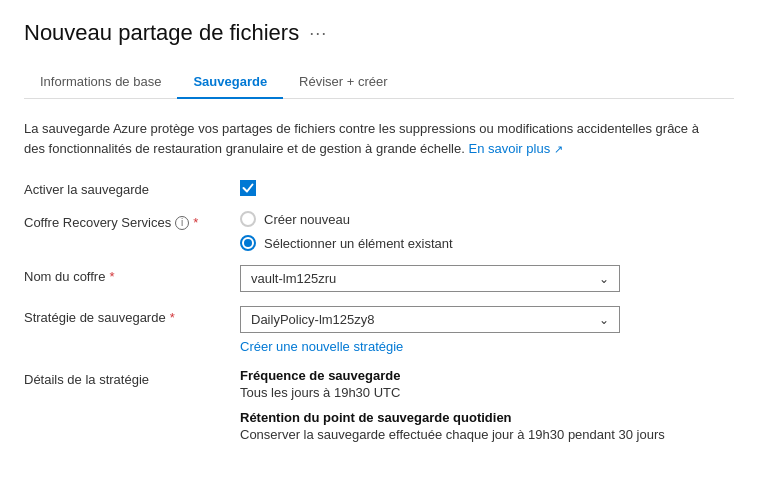 This screenshot has height=503, width=758. What do you see at coordinates (182, 223) in the screenshot?
I see `vault-info-icon: i` at bounding box center [182, 223].